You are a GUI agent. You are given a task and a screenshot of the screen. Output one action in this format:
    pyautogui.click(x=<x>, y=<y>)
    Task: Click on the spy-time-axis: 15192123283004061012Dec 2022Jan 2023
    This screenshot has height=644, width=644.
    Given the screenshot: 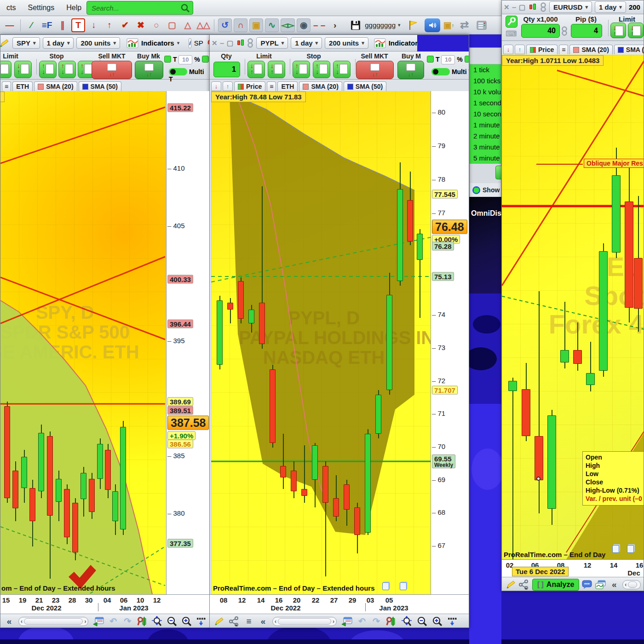 What is the action you would take?
    pyautogui.click(x=105, y=604)
    